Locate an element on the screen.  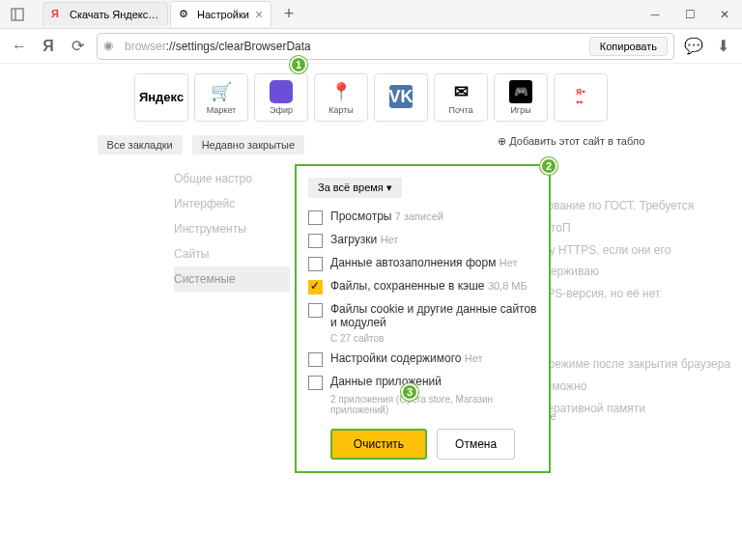
checkbox-row: Просмотры 7 записей is located at coordinates (423, 217).